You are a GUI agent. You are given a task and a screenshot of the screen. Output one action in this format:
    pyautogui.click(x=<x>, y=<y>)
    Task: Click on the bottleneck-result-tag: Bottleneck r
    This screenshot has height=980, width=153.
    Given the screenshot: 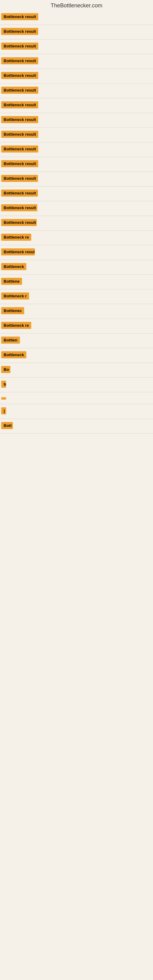 What is the action you would take?
    pyautogui.click(x=15, y=296)
    